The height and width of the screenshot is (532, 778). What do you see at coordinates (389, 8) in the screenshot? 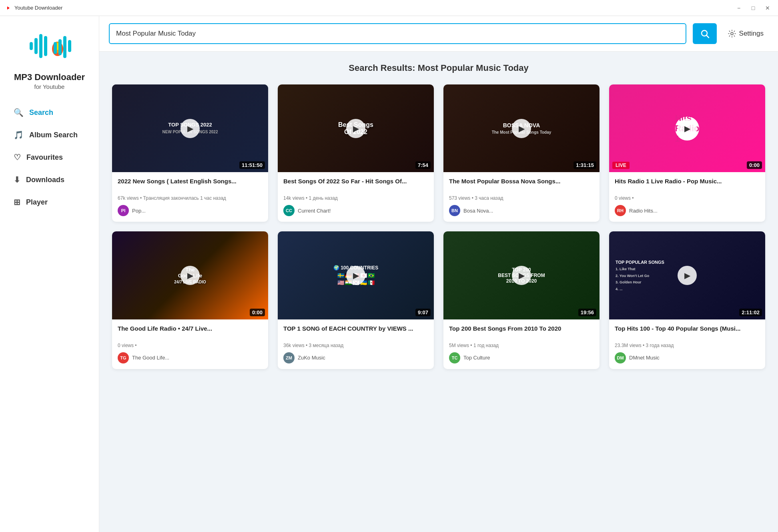
I see `titlebar: Youtube Downloader − □ ✕` at bounding box center [389, 8].